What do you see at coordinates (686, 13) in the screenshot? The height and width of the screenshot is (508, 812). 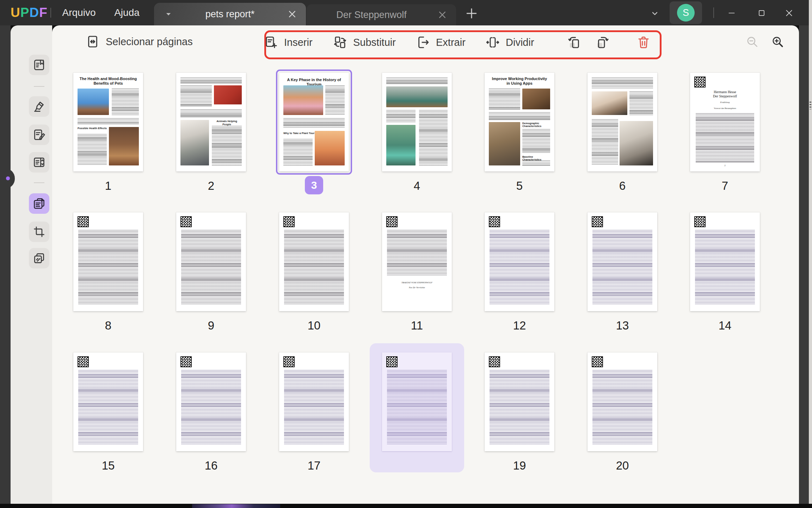 I see `avatar: S` at bounding box center [686, 13].